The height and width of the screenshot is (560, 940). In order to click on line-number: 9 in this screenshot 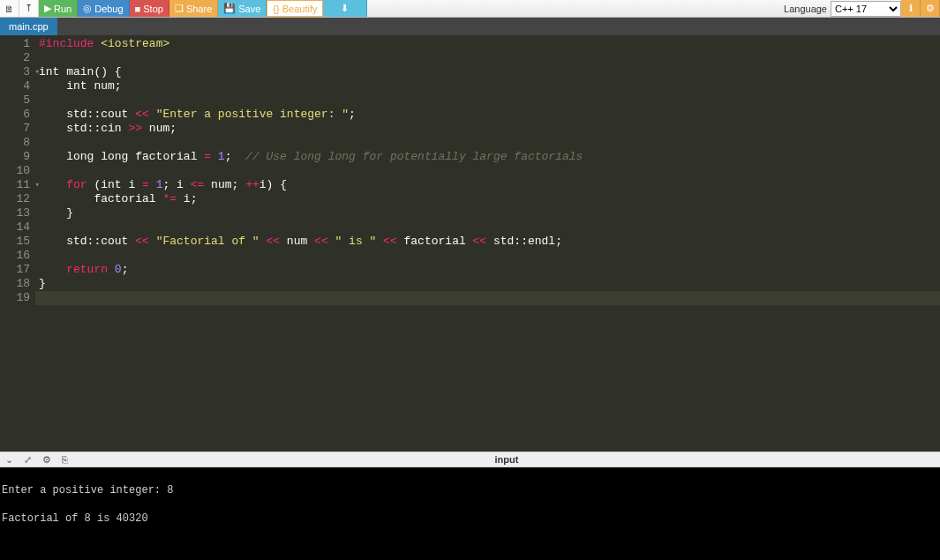, I will do `click(18, 157)`.